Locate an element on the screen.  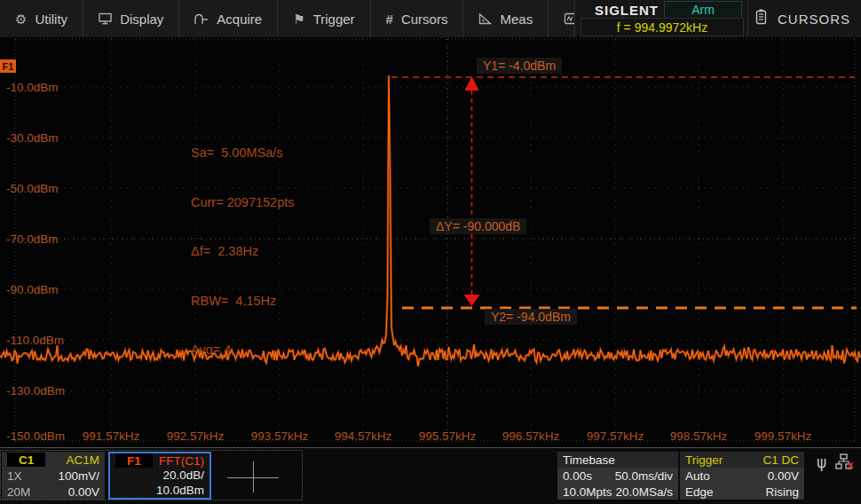
trigger-source-coupling: C1 DC is located at coordinates (781, 460).